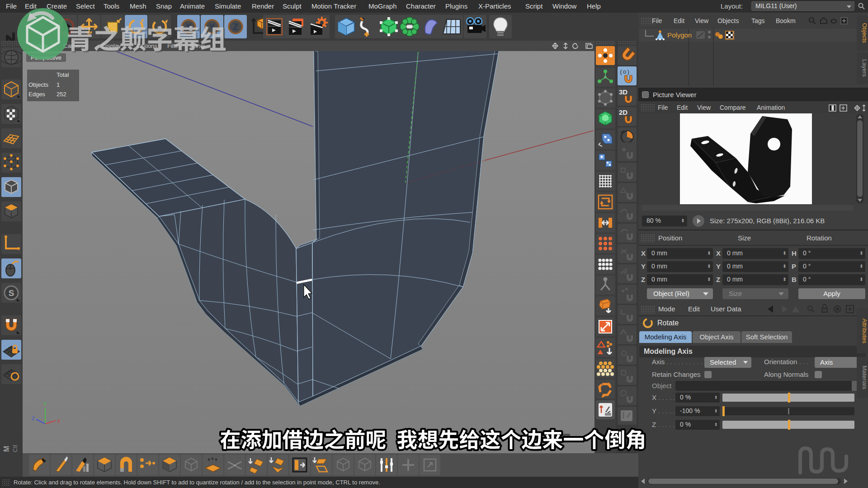 This screenshot has height=488, width=868. What do you see at coordinates (6, 448) in the screenshot?
I see `svg-text: MAXON` at bounding box center [6, 448].